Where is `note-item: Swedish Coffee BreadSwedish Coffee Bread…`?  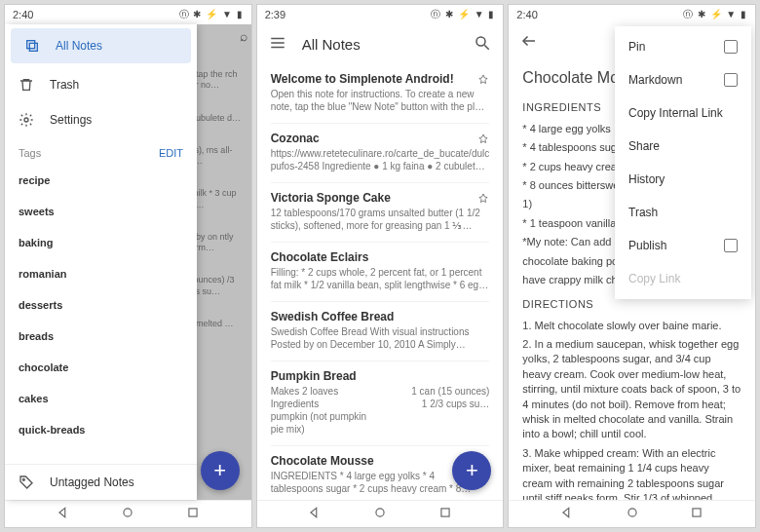
note-item: Swedish Coffee BreadSwedish Coffee Bread… is located at coordinates (380, 331).